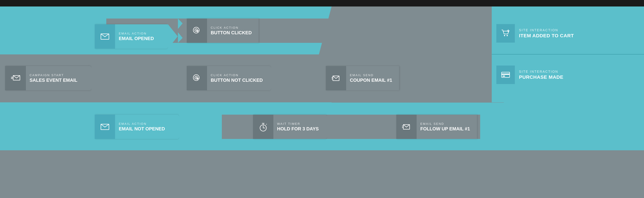 This screenshot has width=644, height=198. What do you see at coordinates (136, 127) in the screenshot?
I see `email-not-opened-node-top: EMAIL ACTION EMAIL NOT OPENED` at bounding box center [136, 127].